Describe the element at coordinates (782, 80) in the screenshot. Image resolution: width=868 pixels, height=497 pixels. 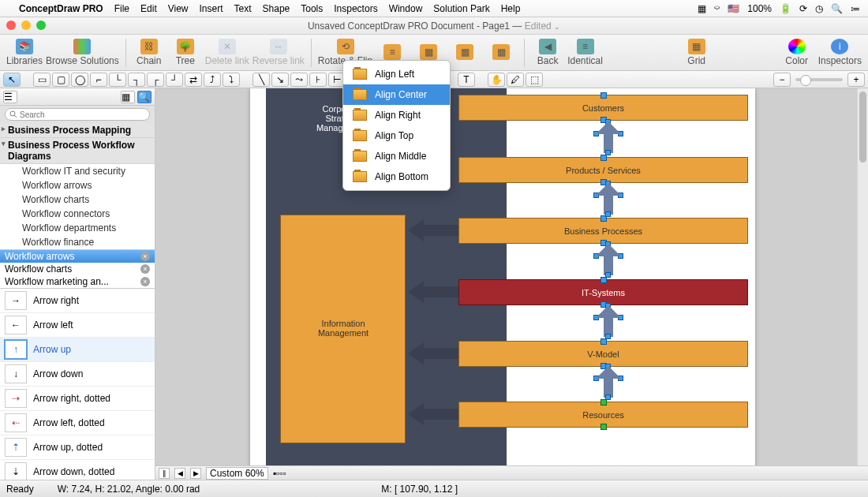
I see `zoom-out: −` at that location.